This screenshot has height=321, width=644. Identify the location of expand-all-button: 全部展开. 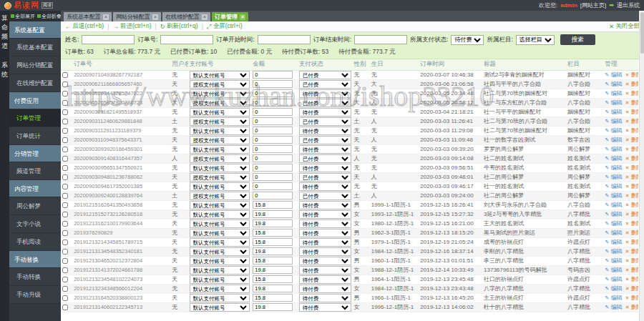
(23, 16).